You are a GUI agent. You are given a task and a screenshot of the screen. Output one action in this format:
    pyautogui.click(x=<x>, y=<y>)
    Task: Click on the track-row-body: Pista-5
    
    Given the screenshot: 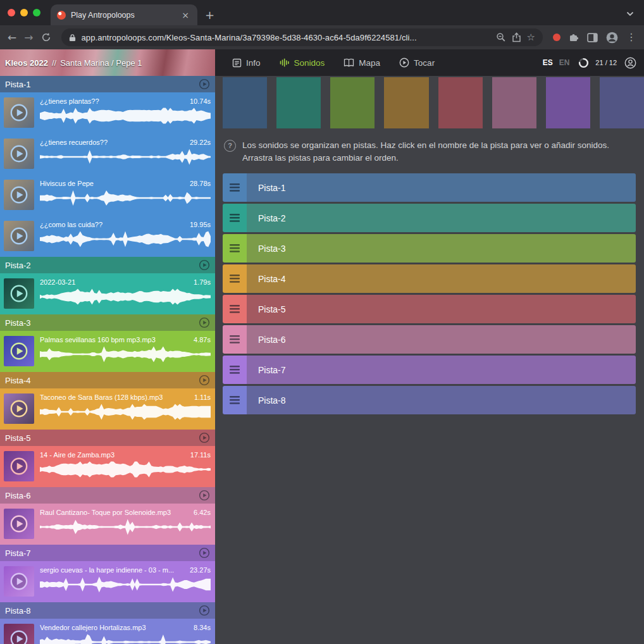 What is the action you would take?
    pyautogui.click(x=442, y=309)
    